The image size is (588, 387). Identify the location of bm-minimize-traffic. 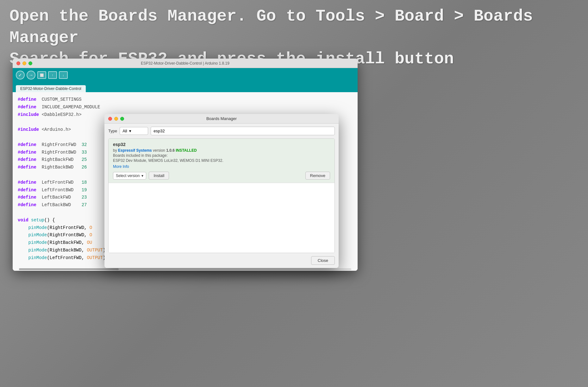
(116, 119).